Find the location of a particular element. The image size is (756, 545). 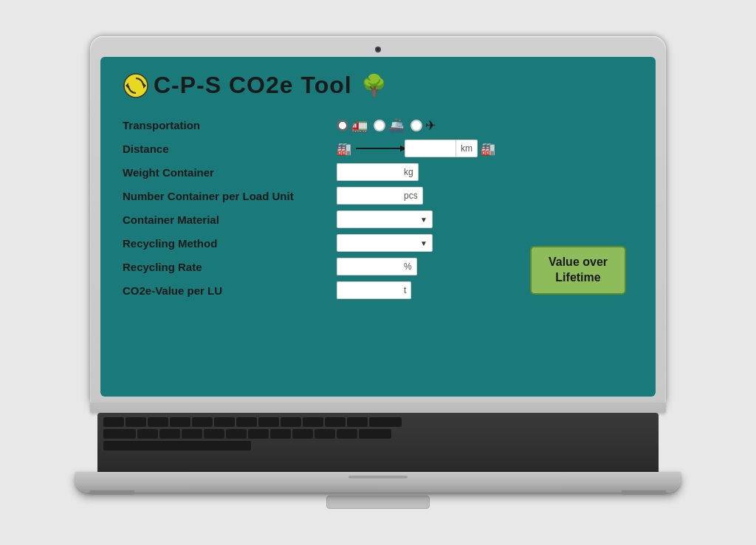

radio-plane is located at coordinates (416, 126).